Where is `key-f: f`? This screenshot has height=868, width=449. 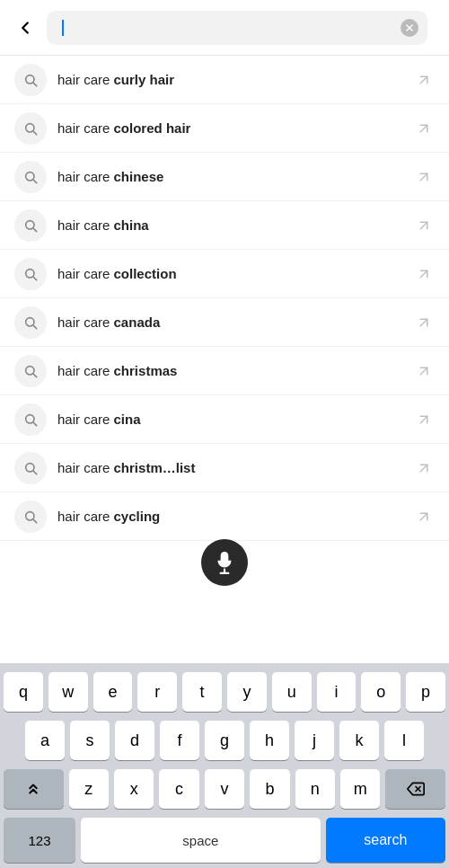 key-f: f is located at coordinates (180, 740).